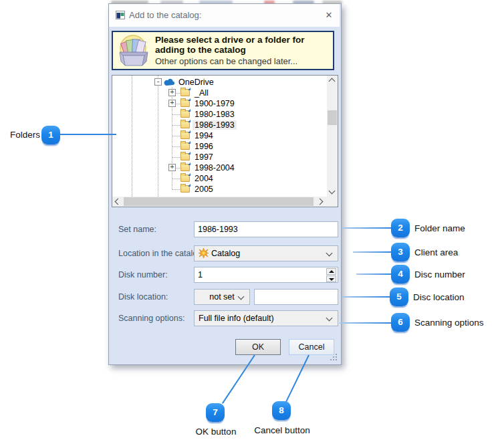 This screenshot has width=492, height=448. I want to click on callout-badge-2: 2, so click(400, 228).